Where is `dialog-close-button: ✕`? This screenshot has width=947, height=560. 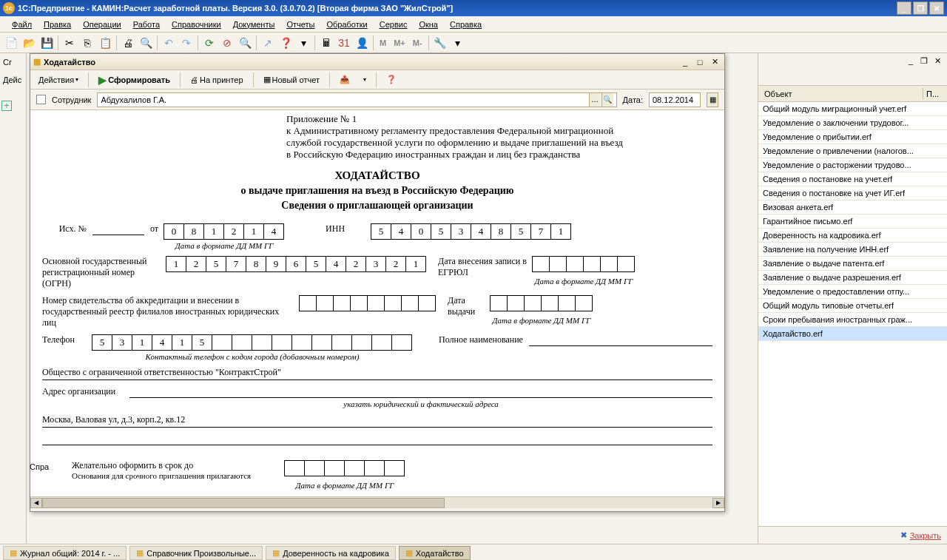 dialog-close-button: ✕ is located at coordinates (715, 62).